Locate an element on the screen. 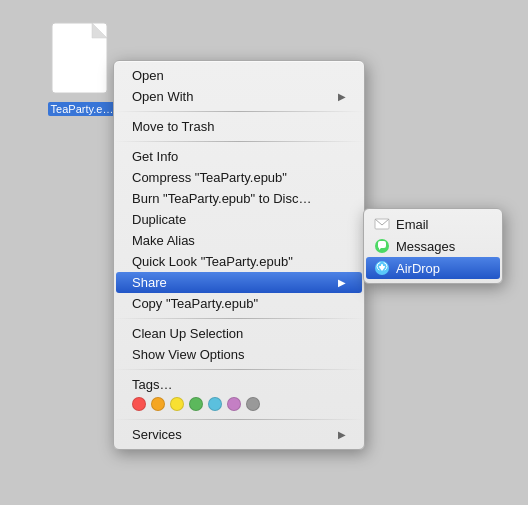 This screenshot has height=505, width=528. tags-row is located at coordinates (239, 405).